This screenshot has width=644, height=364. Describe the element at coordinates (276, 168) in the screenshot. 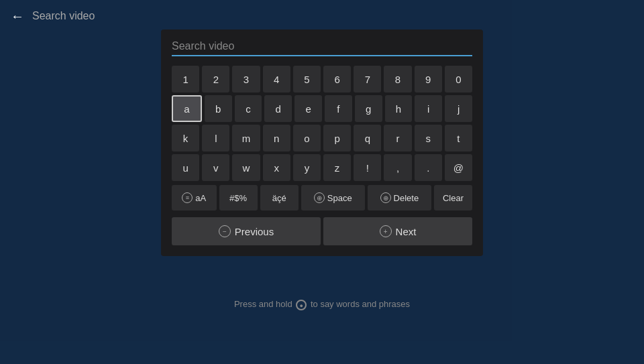

I see `key-x: x` at that location.